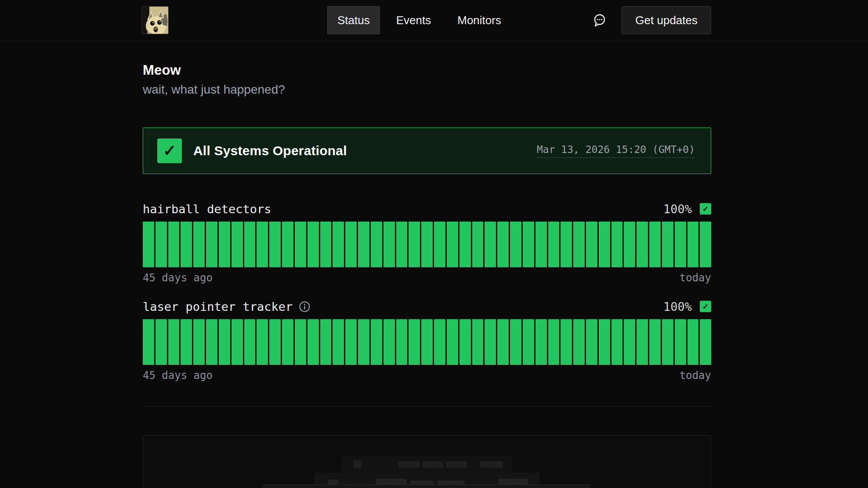 The width and height of the screenshot is (868, 488). What do you see at coordinates (479, 20) in the screenshot?
I see `nav-tab-monitors: Monitors` at bounding box center [479, 20].